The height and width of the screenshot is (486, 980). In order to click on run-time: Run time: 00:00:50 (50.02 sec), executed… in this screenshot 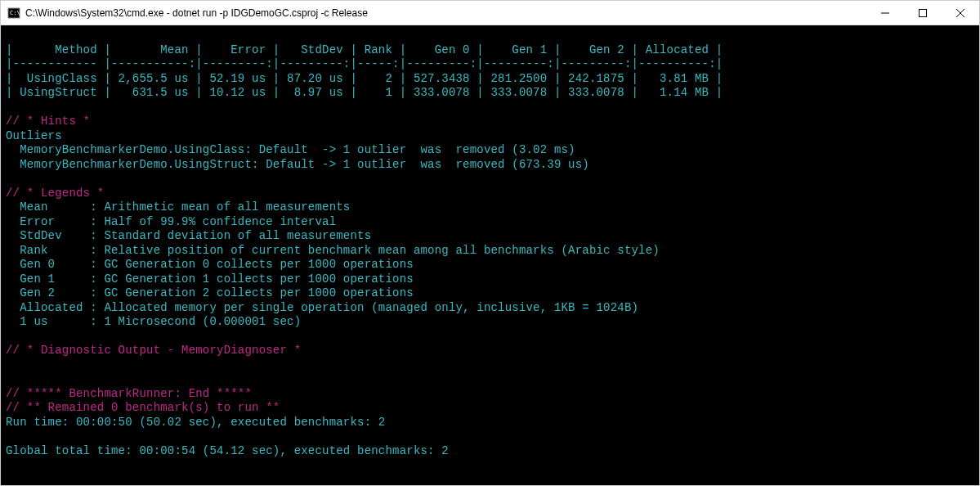, I will do `click(195, 422)`.